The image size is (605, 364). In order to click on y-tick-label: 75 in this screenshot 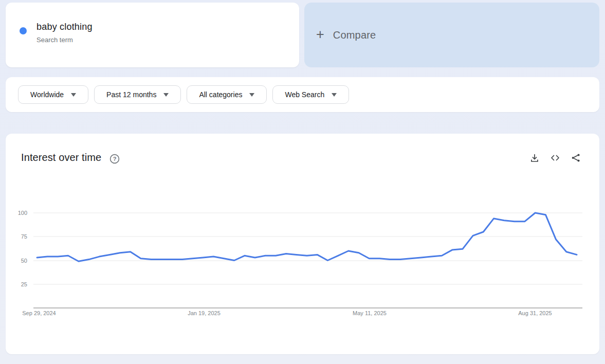, I will do `click(24, 236)`.